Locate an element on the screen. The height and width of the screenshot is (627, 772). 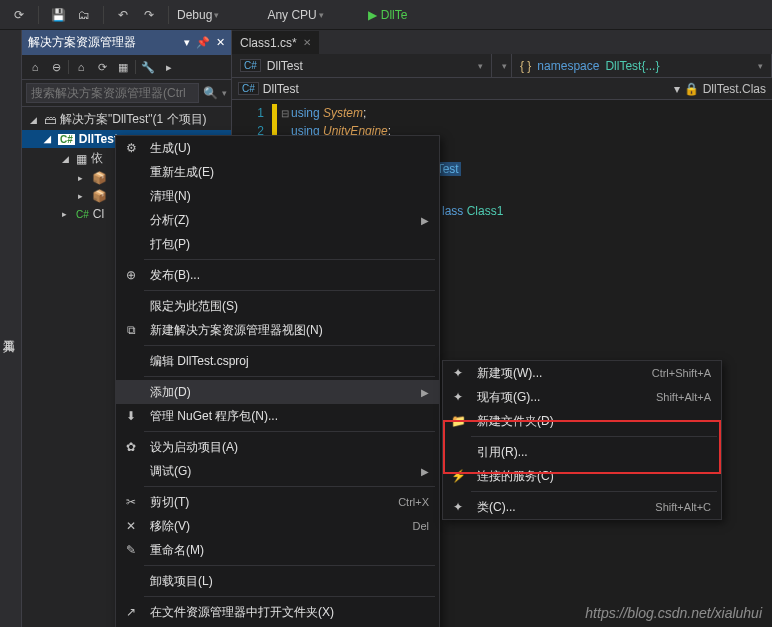
menu-shortcut: Ctrl+X is located at coordinates (414, 502).